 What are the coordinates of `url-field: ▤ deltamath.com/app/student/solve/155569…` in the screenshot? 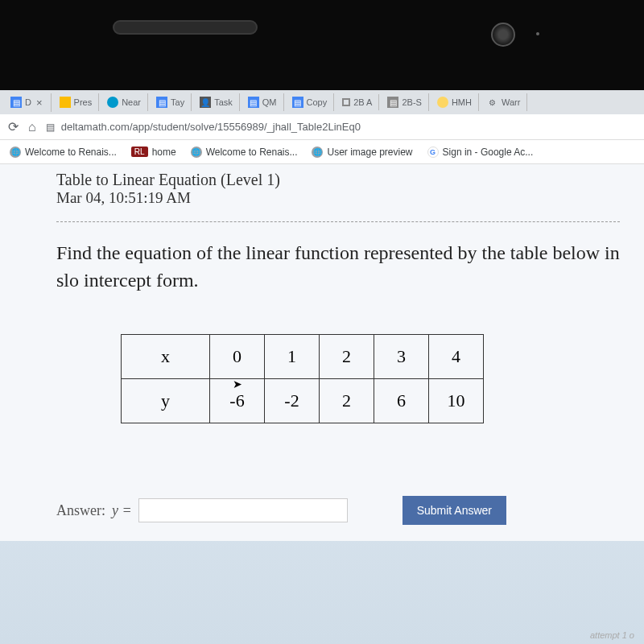 It's located at (341, 127).